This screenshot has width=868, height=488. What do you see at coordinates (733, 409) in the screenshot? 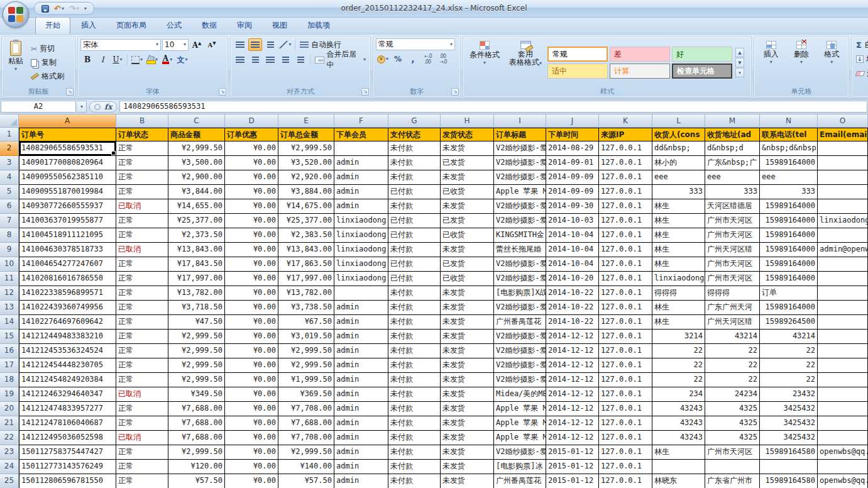
I see `cell-M20: 4325` at bounding box center [733, 409].